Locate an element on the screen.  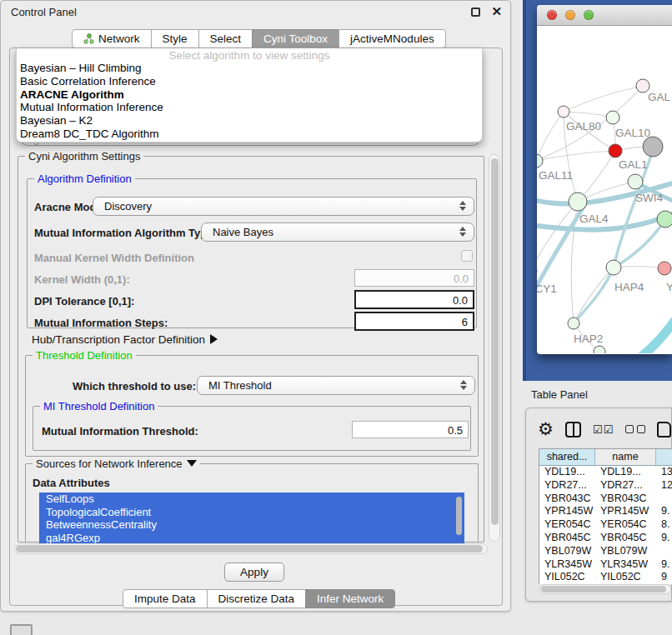
select-all-checks-icon: ☑☑ is located at coordinates (604, 430).